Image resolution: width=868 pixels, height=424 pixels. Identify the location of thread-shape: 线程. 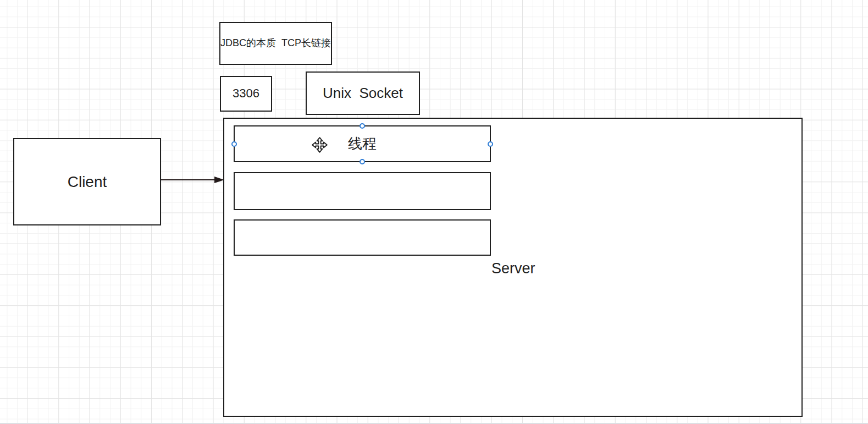
(362, 144).